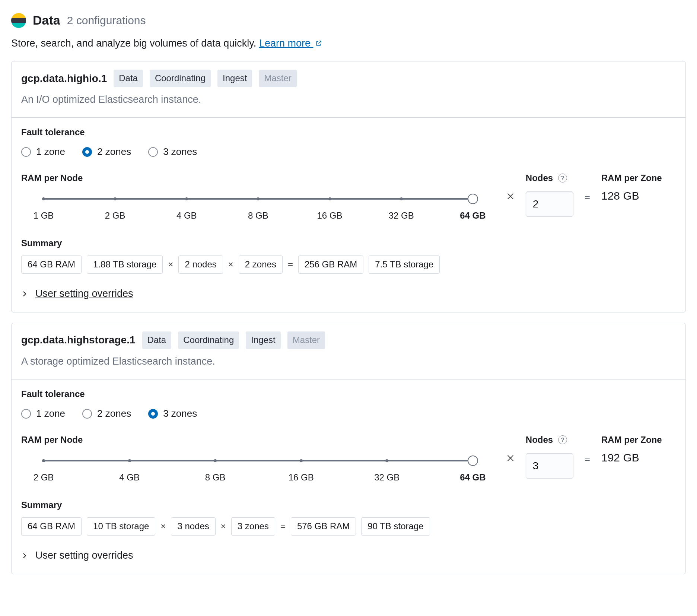 Image resolution: width=697 pixels, height=616 pixels. Describe the element at coordinates (588, 188) in the screenshot. I see `equals-operator: =` at that location.